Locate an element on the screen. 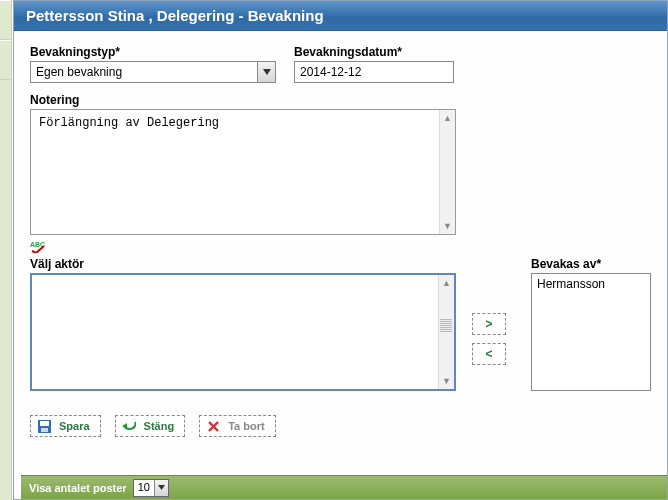 This screenshot has width=668, height=500. valj-aktor-label: Välj aktör is located at coordinates (244, 264).